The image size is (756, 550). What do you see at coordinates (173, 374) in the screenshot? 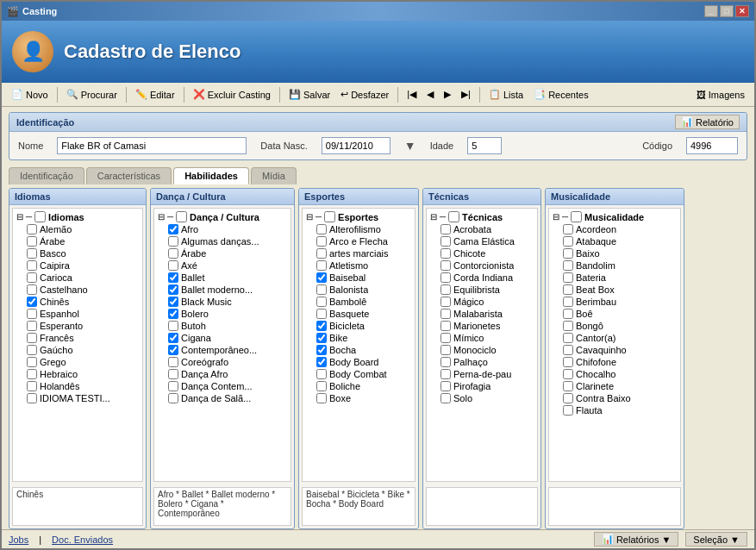
I see `danca-item-12-checkbox` at bounding box center [173, 374].